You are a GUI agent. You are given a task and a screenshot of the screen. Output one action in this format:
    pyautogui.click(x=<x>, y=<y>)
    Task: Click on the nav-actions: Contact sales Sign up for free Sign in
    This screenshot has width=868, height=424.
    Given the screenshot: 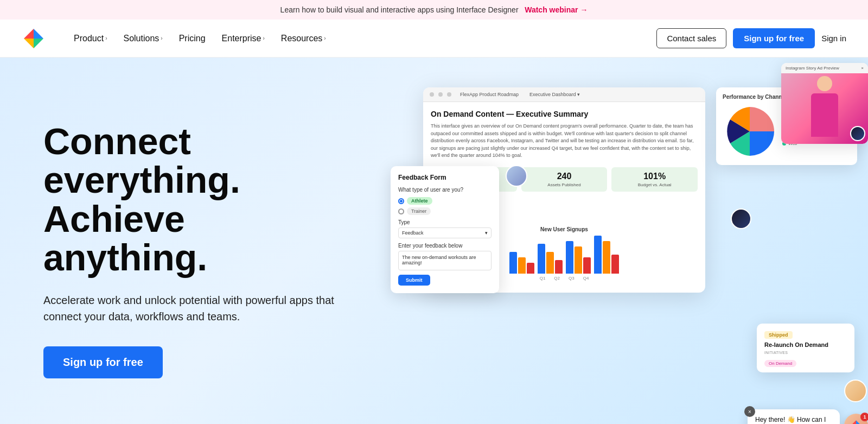 What is the action you would take?
    pyautogui.click(x=751, y=38)
    